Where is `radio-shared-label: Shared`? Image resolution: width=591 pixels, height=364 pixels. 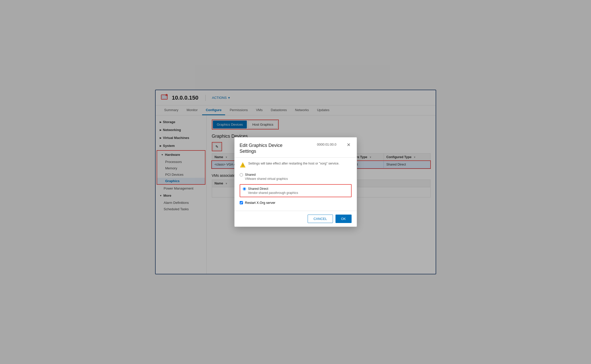
radio-shared-label: Shared is located at coordinates (266, 175).